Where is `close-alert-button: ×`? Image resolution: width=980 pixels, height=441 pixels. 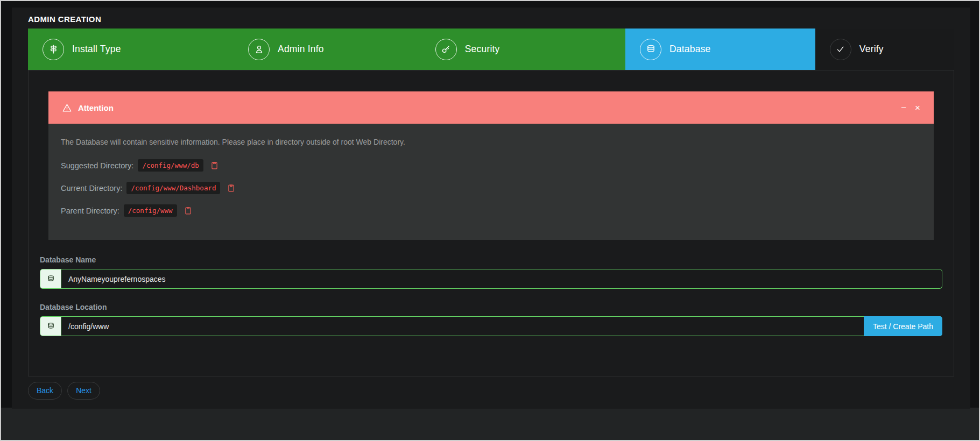 close-alert-button: × is located at coordinates (918, 108).